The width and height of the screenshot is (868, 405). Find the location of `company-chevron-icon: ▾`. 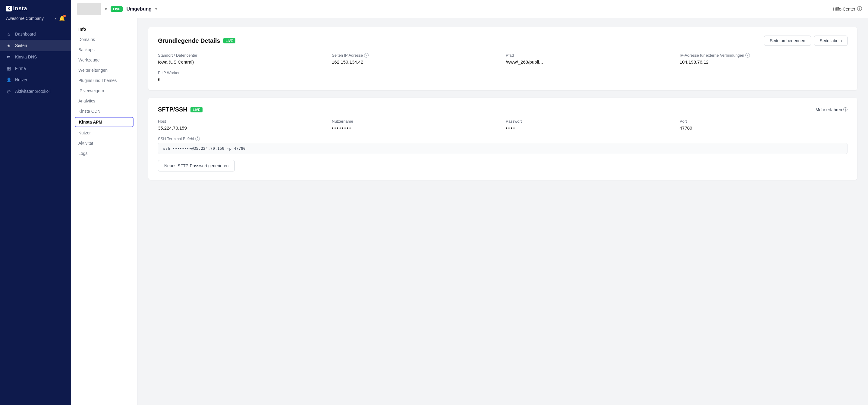

company-chevron-icon: ▾ is located at coordinates (56, 18).